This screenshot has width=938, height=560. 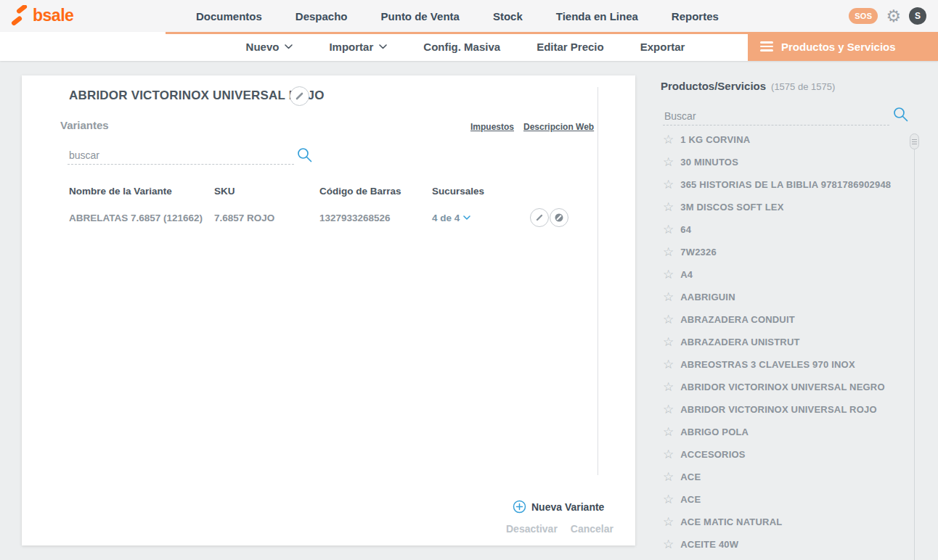 I want to click on product-list-item: ☆ ABRIGO POLA, so click(x=786, y=432).